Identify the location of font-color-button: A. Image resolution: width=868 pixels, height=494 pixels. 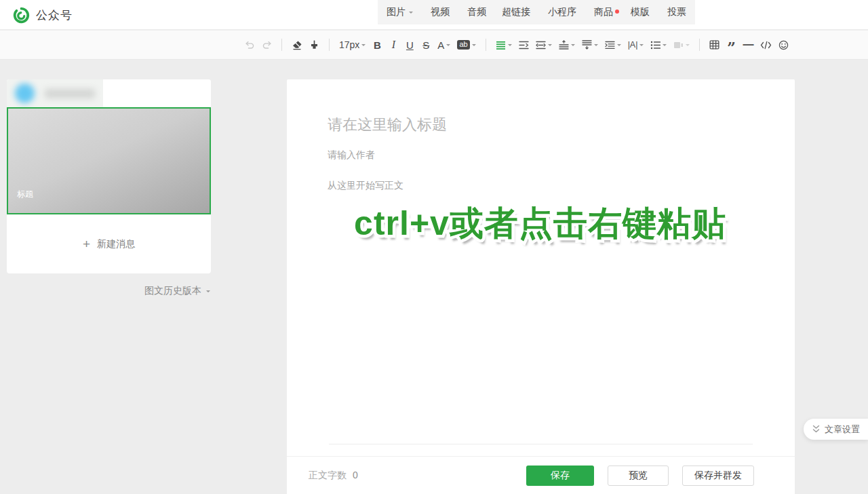
(443, 45).